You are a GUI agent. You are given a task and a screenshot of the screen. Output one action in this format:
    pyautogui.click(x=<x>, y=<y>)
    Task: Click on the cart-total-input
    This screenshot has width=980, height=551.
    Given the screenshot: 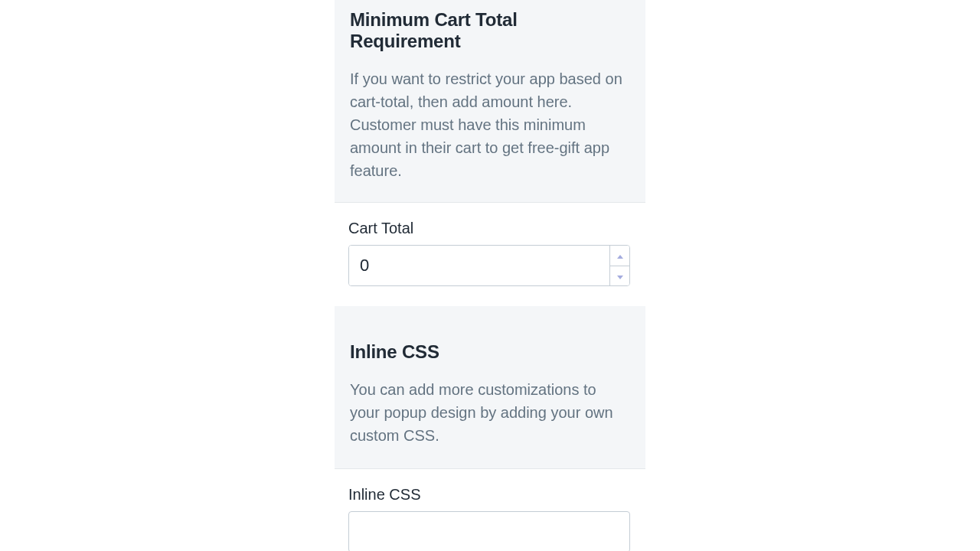 What is the action you would take?
    pyautogui.click(x=479, y=266)
    